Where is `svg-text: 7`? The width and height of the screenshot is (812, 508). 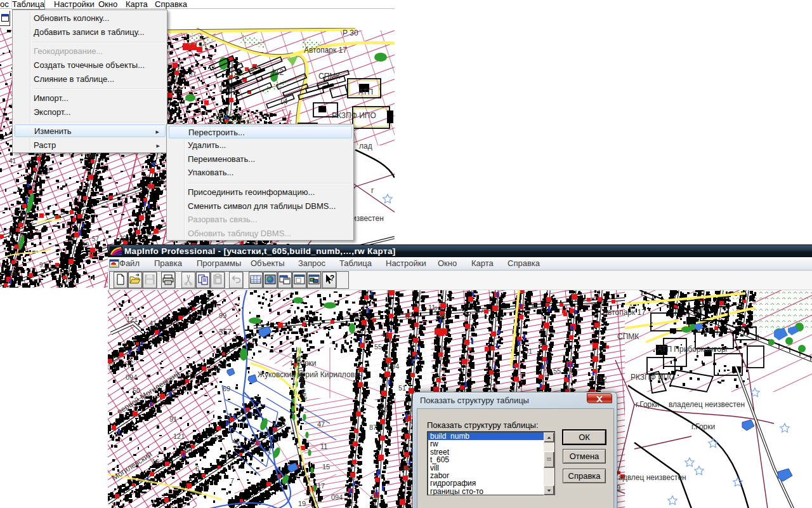 svg-text: 7 is located at coordinates (232, 481).